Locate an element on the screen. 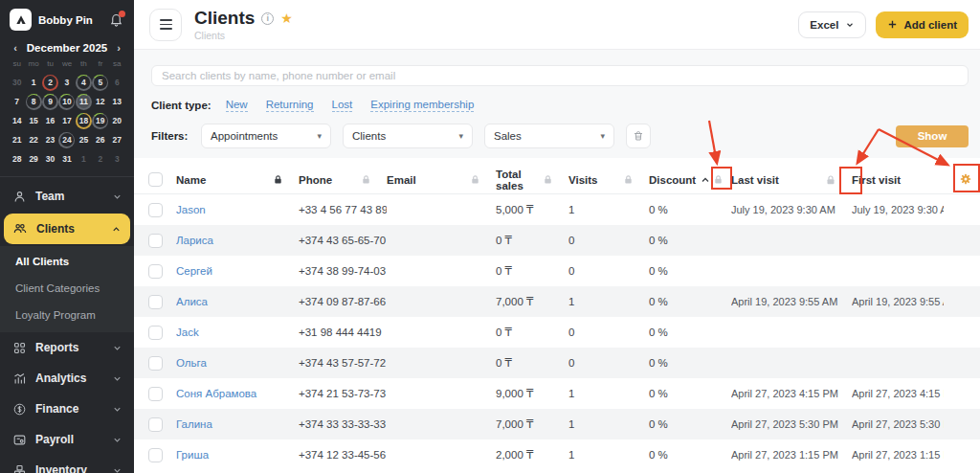  select-all-checkbox is located at coordinates (155, 180).